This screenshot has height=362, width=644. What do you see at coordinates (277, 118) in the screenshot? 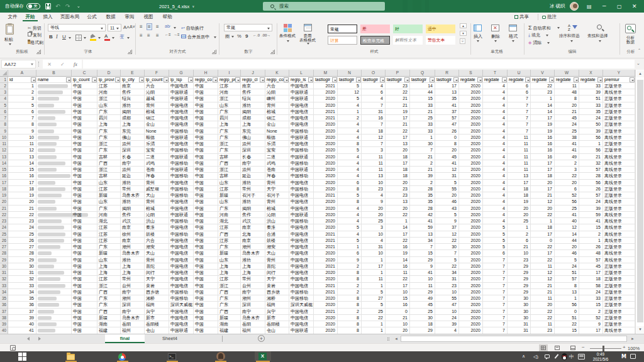
I see `cell: 锦江` at bounding box center [277, 118].